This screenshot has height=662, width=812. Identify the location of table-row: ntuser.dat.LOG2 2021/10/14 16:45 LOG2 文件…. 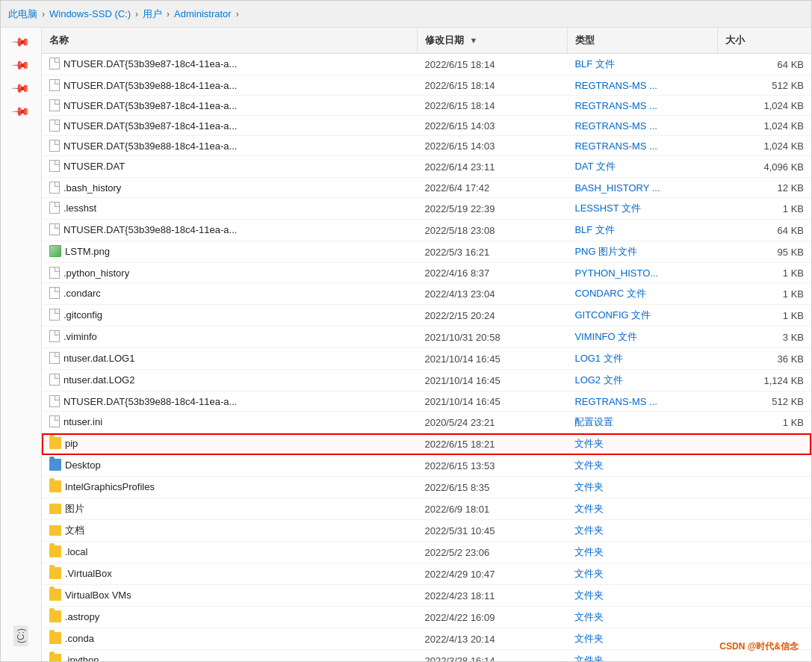
(427, 381).